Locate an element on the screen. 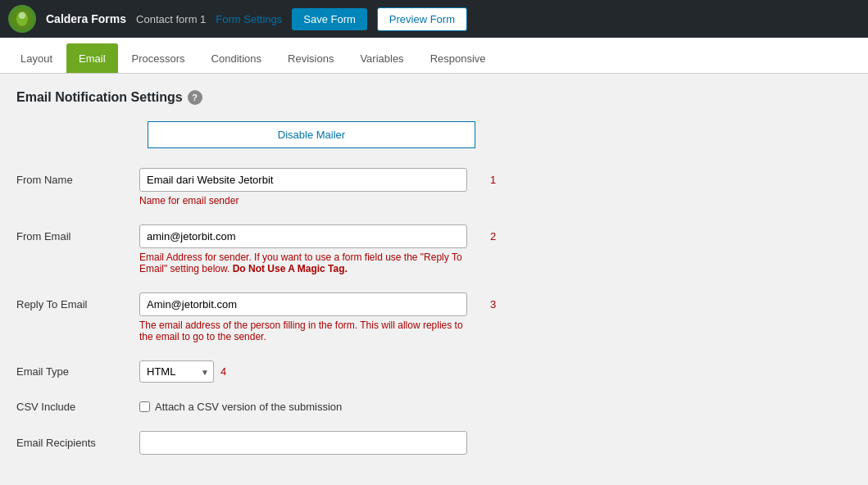 The width and height of the screenshot is (868, 485). tab-layout: Layout is located at coordinates (36, 58).